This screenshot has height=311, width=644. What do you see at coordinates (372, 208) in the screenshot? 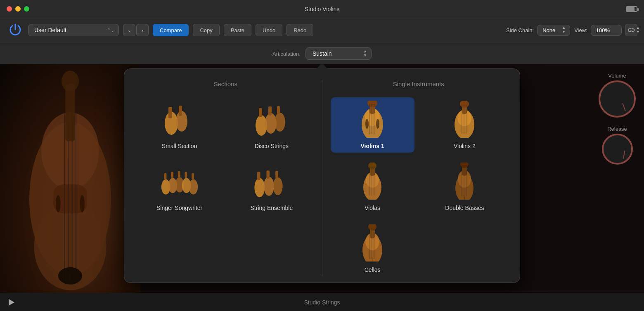
I see `violas-name: Violas` at bounding box center [372, 208].